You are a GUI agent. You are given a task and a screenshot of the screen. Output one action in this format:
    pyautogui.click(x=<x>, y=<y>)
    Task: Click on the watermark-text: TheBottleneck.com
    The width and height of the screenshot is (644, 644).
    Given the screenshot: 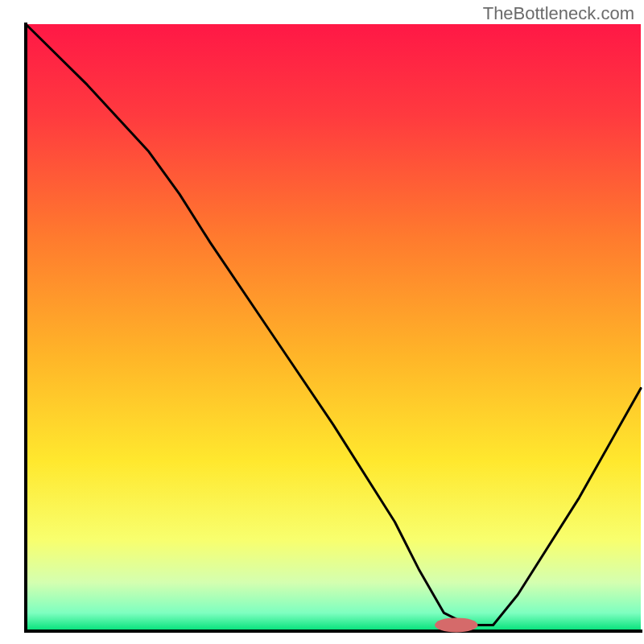 What is the action you would take?
    pyautogui.click(x=559, y=14)
    